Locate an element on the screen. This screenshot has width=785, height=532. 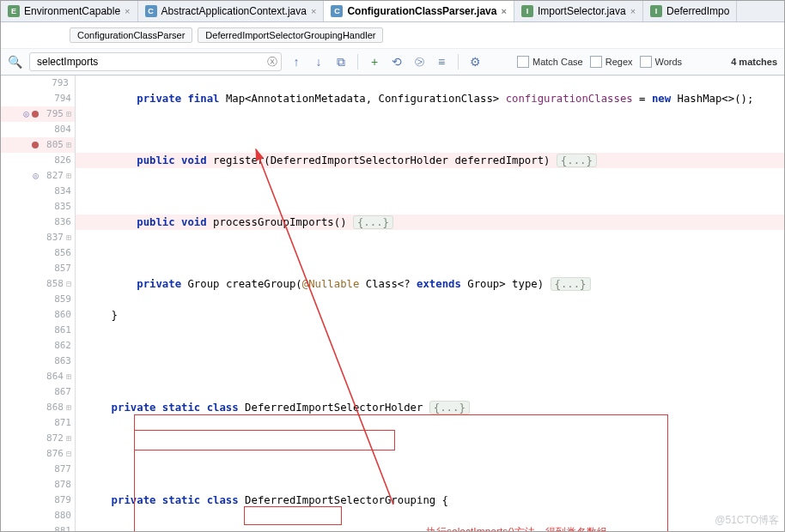
crumb-inner-class: DeferredImportSelectorGroupingHandler is located at coordinates (290, 35).